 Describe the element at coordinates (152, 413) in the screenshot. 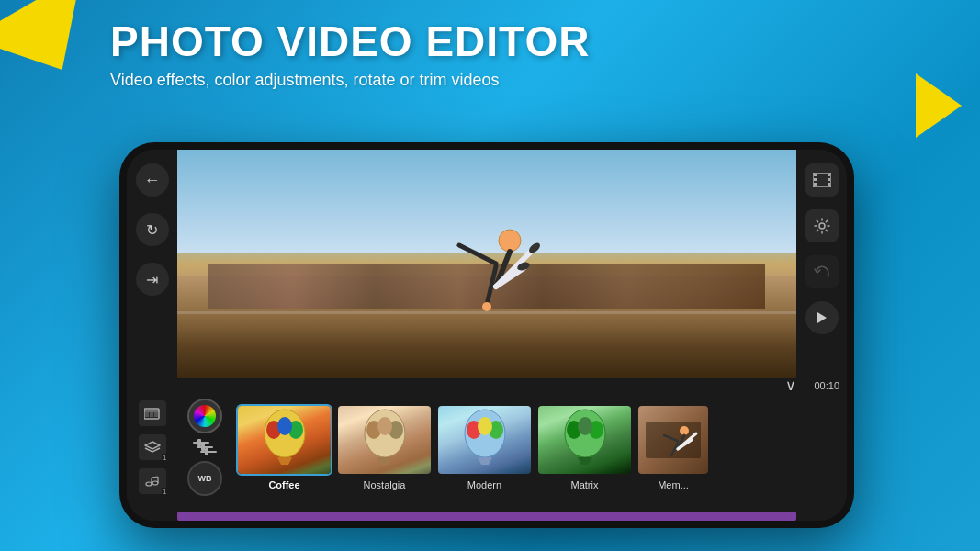

I see `media-icon` at that location.